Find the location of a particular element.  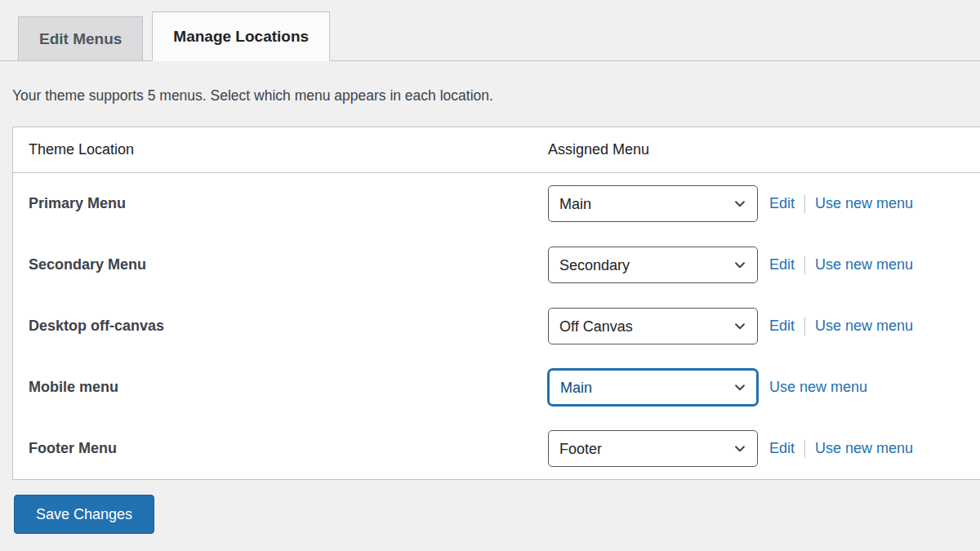

table-row: Mobile menu Main Use new menu is located at coordinates (497, 387).